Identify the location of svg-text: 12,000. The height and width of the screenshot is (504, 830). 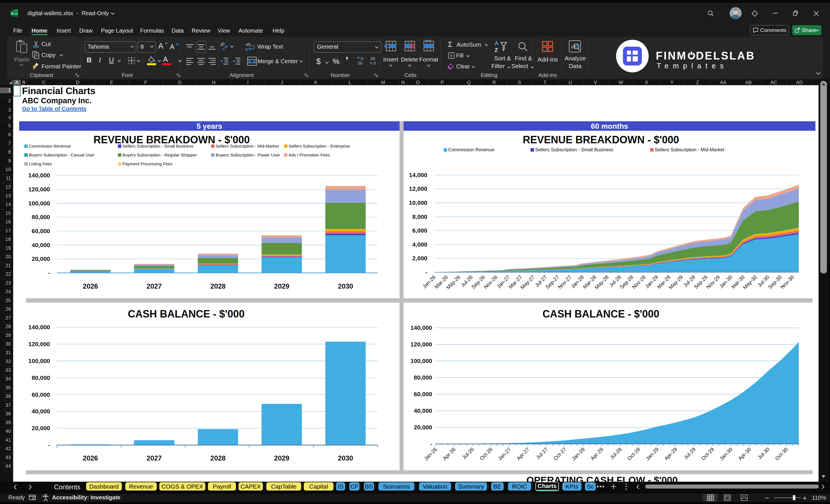
(418, 189).